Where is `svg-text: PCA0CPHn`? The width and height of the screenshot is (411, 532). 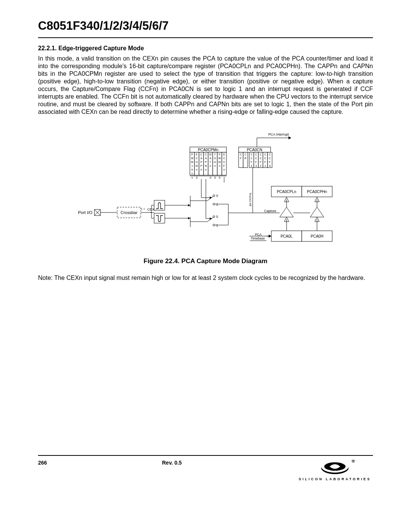
svg-text: PCA0CPHn is located at coordinates (317, 192).